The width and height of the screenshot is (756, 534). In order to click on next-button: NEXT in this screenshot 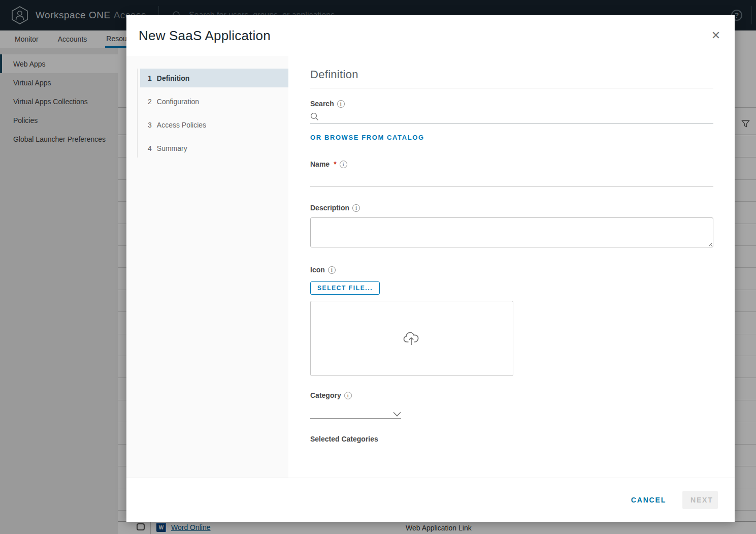, I will do `click(700, 500)`.